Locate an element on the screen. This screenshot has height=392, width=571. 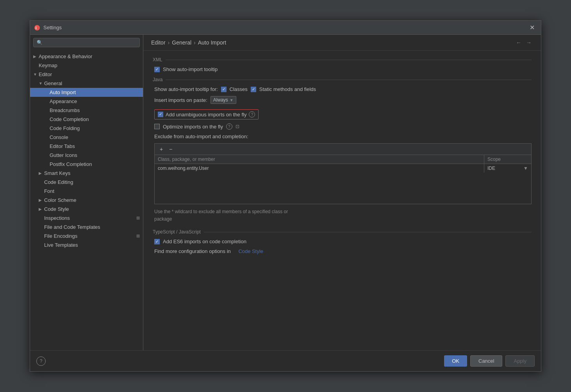
sidebar-label: Inspections is located at coordinates (57, 218).